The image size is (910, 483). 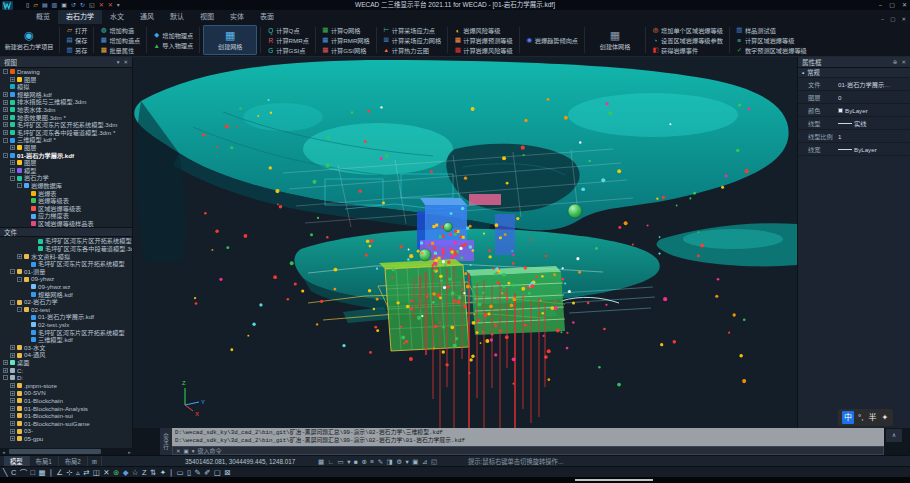 I want to click on command-panel-tab: 命令行, so click(x=166, y=442).